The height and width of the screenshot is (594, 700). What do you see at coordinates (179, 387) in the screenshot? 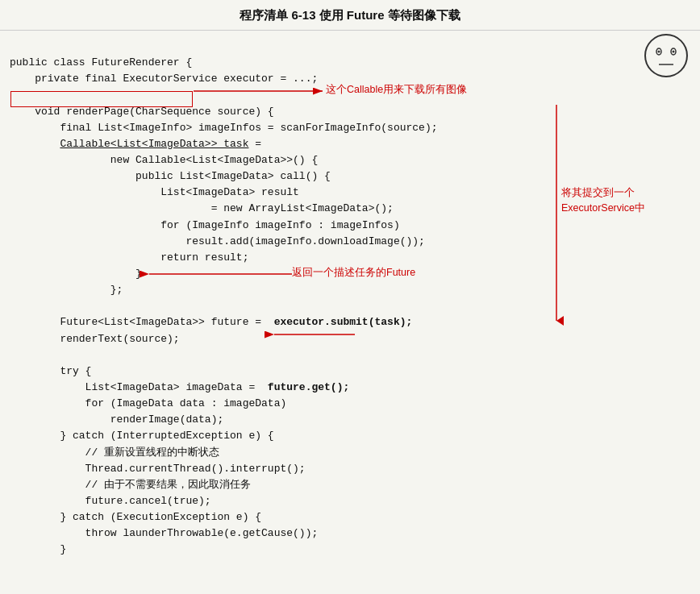
I see `code-line-19: List<ImageData> imageData = future.get()…` at bounding box center [179, 387].